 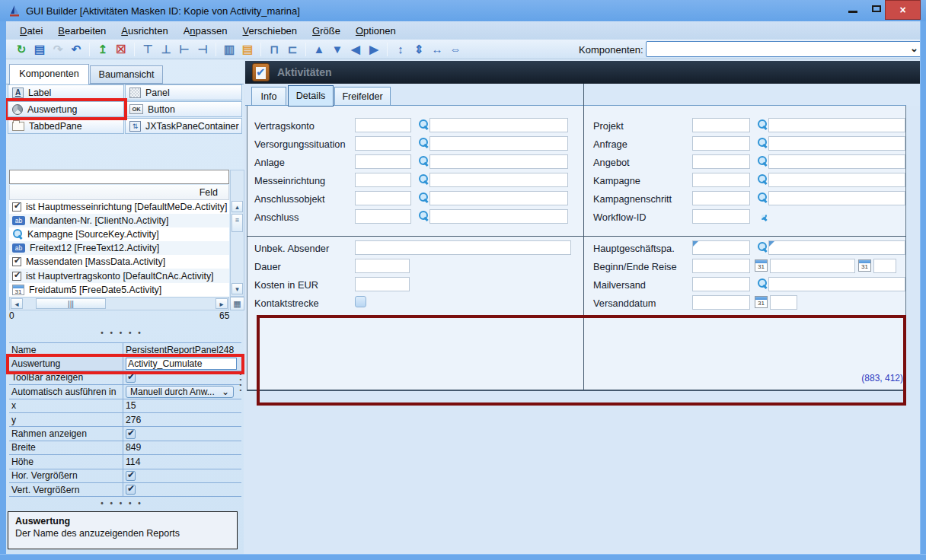 I want to click on horizontal-scroll-thumb: |||, so click(x=71, y=304).